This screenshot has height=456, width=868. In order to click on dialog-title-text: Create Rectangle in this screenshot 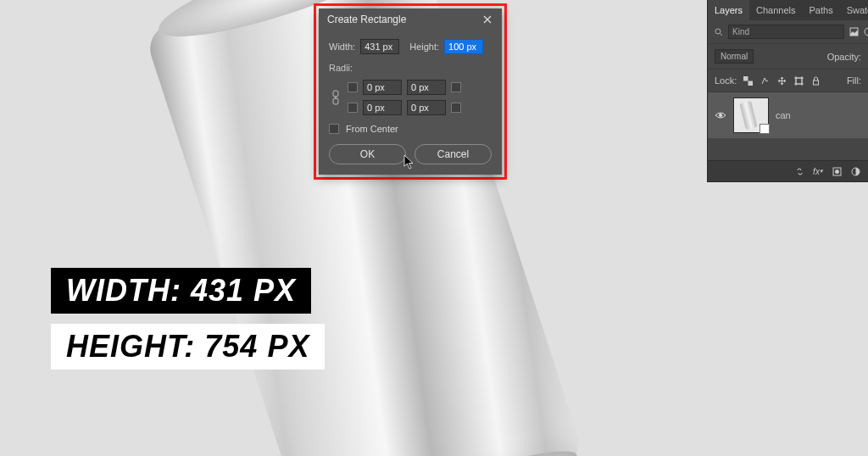, I will do `click(366, 19)`.